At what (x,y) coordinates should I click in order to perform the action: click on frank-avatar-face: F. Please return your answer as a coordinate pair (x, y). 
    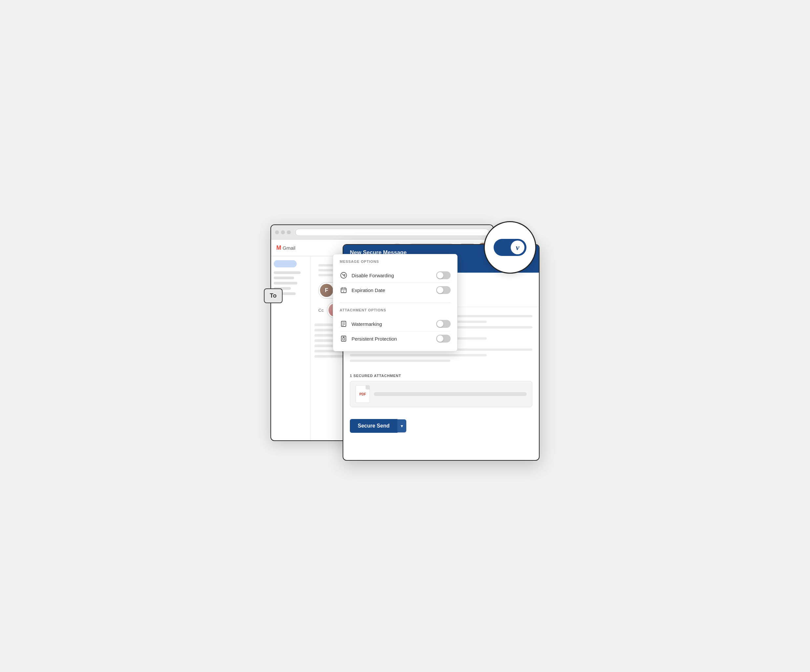
    Looking at the image, I should click on (327, 290).